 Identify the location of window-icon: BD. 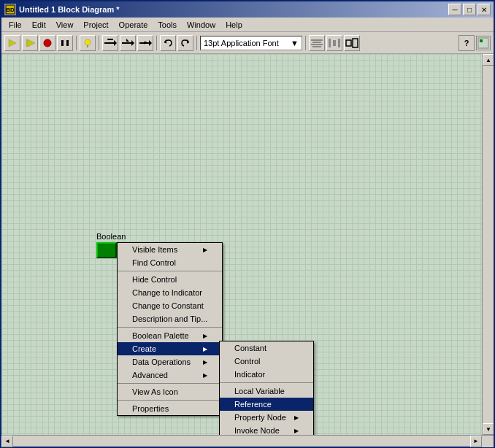
(10, 9).